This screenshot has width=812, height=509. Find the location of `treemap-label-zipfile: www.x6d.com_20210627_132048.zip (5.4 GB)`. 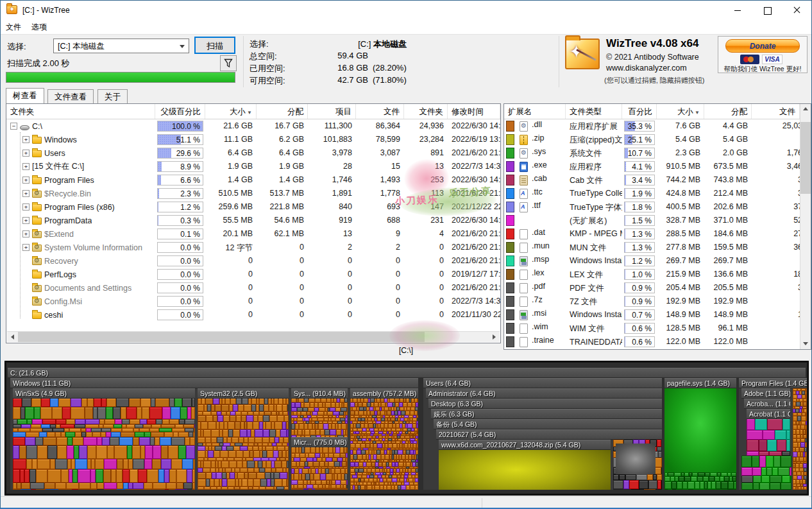

treemap-label-zipfile: www.x6d.com_20210627_132048.zip (5.4 GB) is located at coordinates (525, 444).